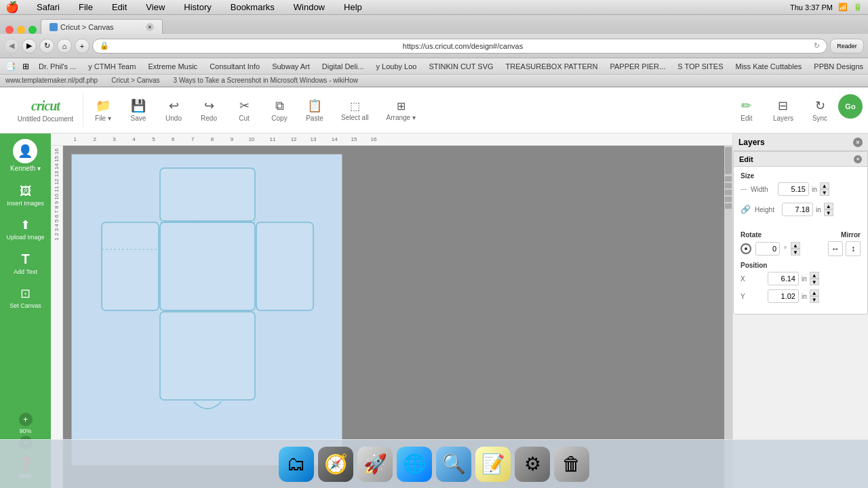 Image resolution: width=868 pixels, height=488 pixels. I want to click on menu-bookmarks: Bookmarks, so click(252, 7).